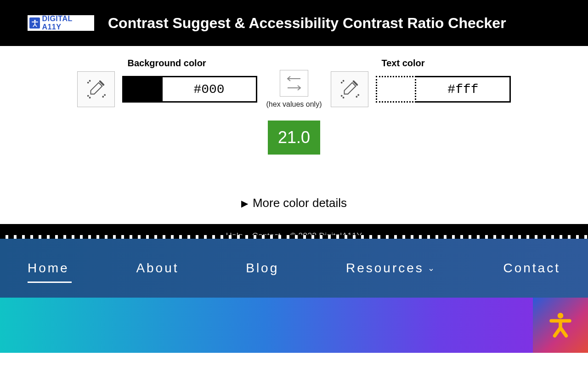 Image resolution: width=588 pixels, height=368 pixels. I want to click on eyedropper-bg-button, so click(96, 89).